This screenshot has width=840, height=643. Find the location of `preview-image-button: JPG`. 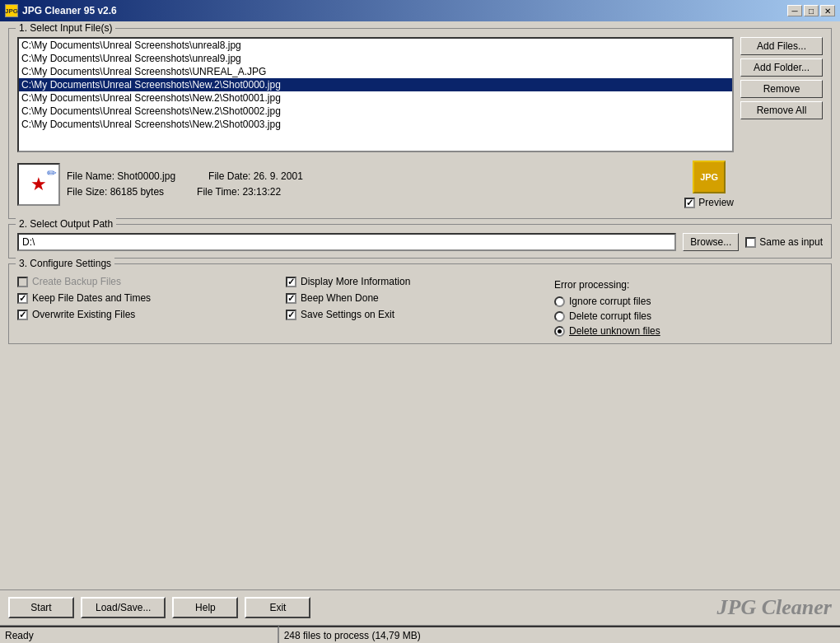

preview-image-button: JPG is located at coordinates (709, 177).